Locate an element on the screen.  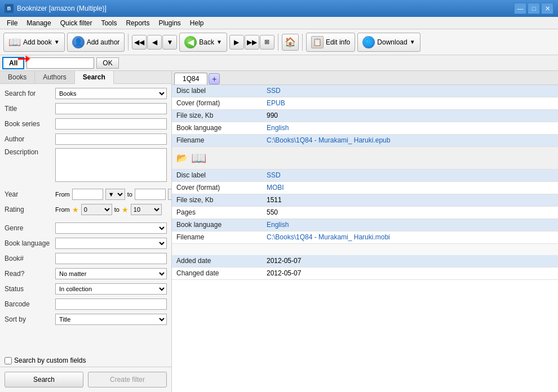
menu-tools: Tools is located at coordinates (109, 23).